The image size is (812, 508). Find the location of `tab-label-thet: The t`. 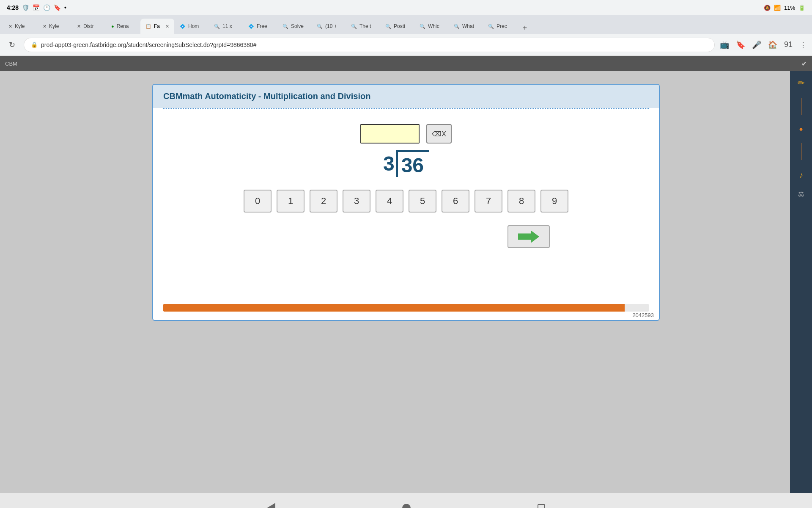

tab-label-thet: The t is located at coordinates (365, 26).